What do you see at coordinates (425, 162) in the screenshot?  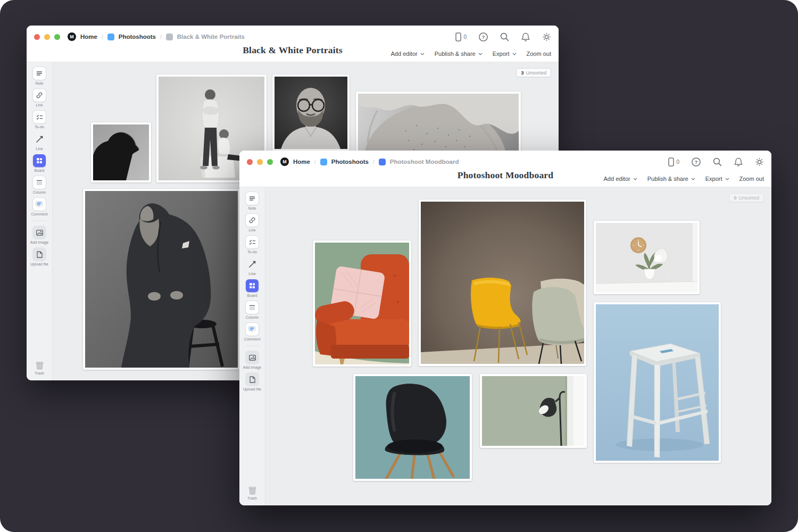 I see `breadcrumb-current: Photoshoot Moodboard` at bounding box center [425, 162].